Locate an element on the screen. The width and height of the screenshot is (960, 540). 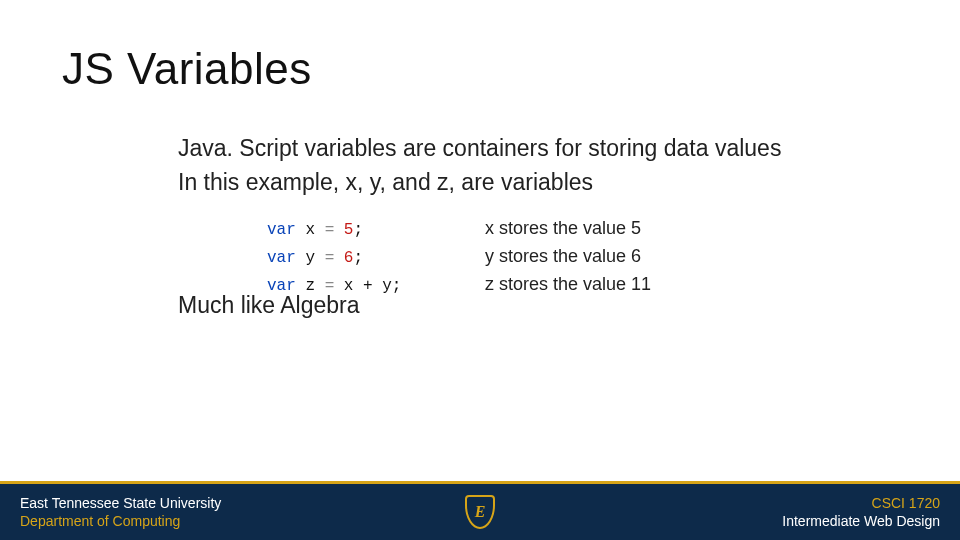
explain-line: z stores the value 11 is located at coordinates (568, 284).